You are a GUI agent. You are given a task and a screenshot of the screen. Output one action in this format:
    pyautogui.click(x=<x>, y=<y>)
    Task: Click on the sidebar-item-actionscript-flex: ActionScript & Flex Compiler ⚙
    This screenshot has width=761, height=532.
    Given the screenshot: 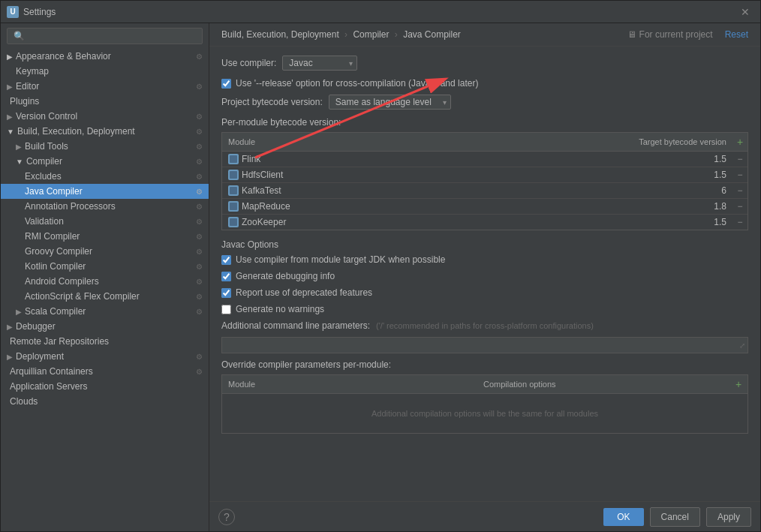 What is the action you would take?
    pyautogui.click(x=105, y=296)
    